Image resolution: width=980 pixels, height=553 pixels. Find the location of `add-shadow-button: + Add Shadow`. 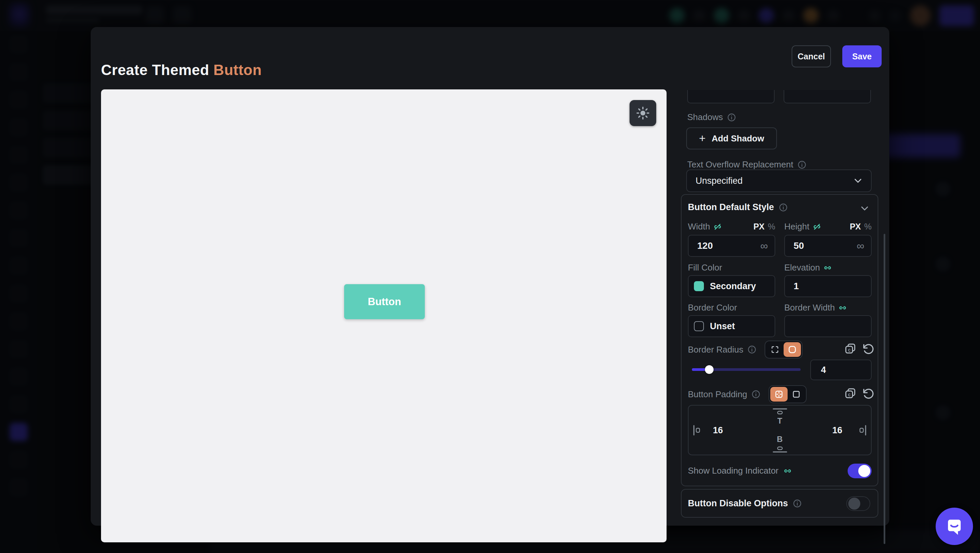

add-shadow-button: + Add Shadow is located at coordinates (732, 139).